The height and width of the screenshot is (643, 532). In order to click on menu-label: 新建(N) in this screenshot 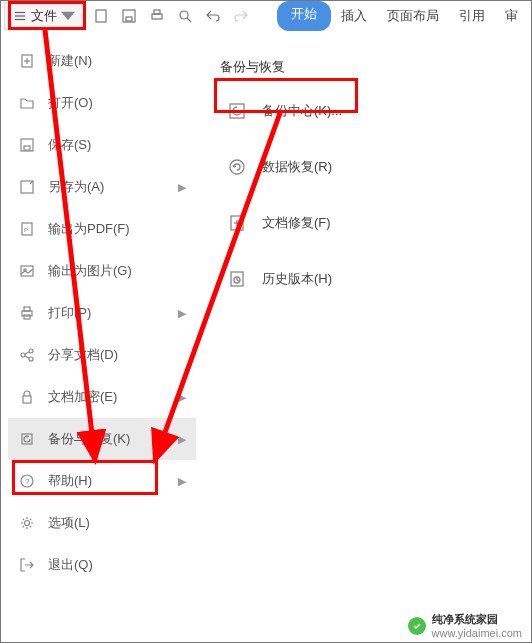, I will do `click(70, 61)`.